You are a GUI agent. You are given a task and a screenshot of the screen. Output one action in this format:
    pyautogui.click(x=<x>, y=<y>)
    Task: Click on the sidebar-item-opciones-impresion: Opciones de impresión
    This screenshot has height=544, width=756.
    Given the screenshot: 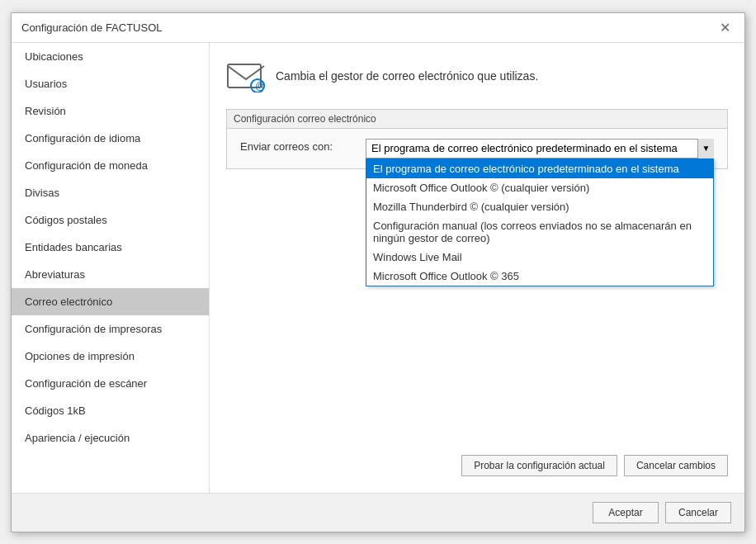 What is the action you would take?
    pyautogui.click(x=111, y=357)
    